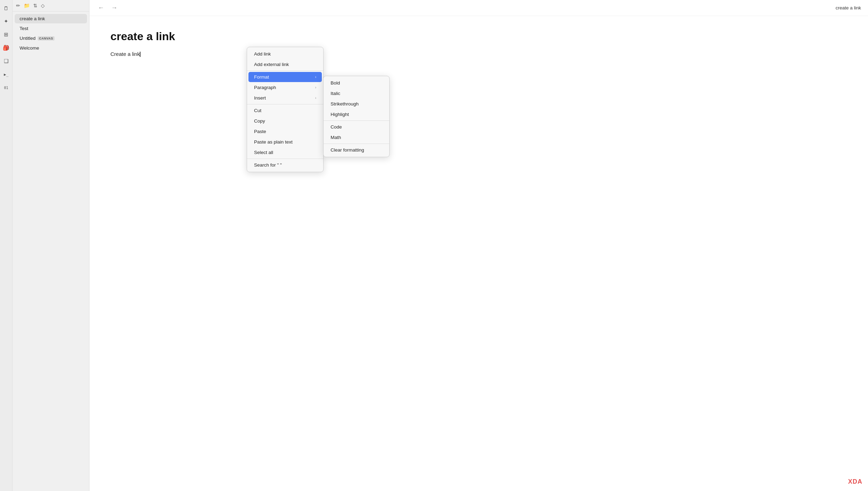  I want to click on text-cursor, so click(140, 54).